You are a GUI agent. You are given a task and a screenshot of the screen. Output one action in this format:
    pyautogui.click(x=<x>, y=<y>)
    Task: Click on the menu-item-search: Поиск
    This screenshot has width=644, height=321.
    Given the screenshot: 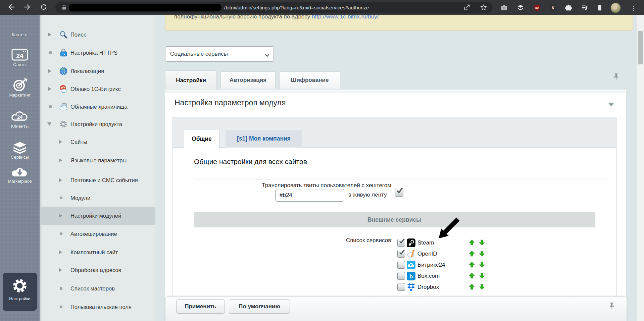 What is the action you would take?
    pyautogui.click(x=97, y=35)
    